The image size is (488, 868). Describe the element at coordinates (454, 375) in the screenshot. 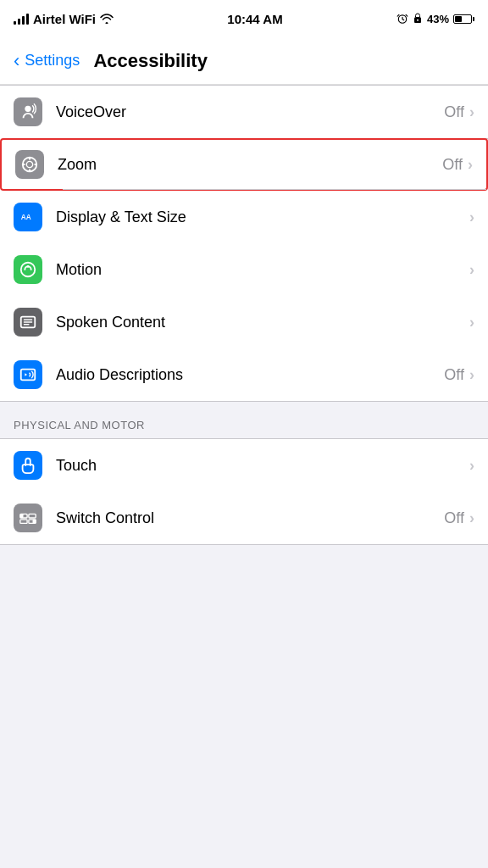

I see `audio-descriptions-value: Off` at that location.